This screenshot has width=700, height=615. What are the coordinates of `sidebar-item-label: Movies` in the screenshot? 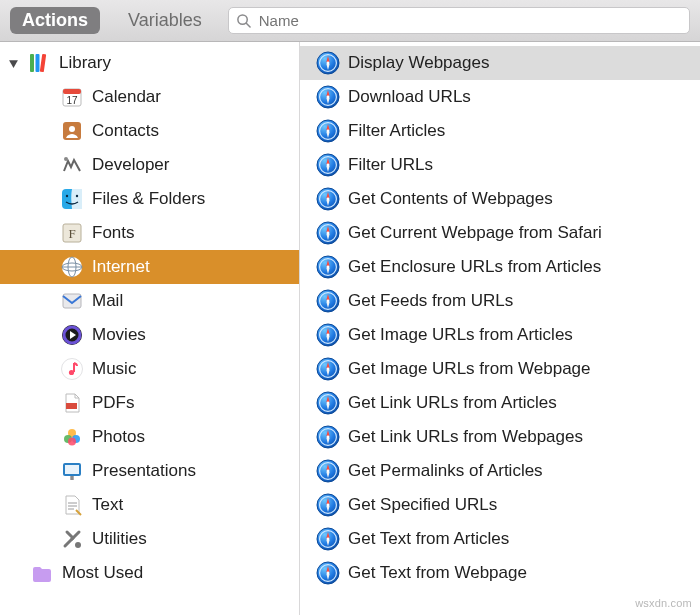 It's located at (119, 335).